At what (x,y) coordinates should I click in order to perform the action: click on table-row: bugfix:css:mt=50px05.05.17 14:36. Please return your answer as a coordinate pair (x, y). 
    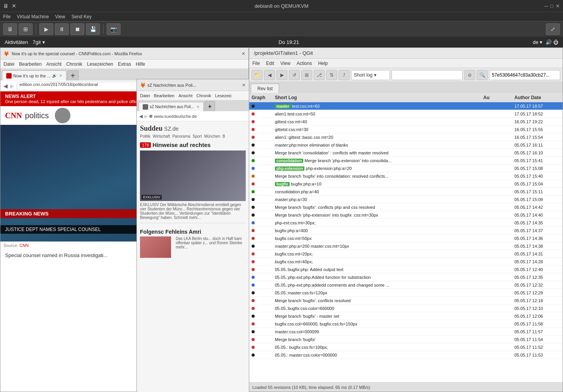
    Looking at the image, I should click on (406, 238).